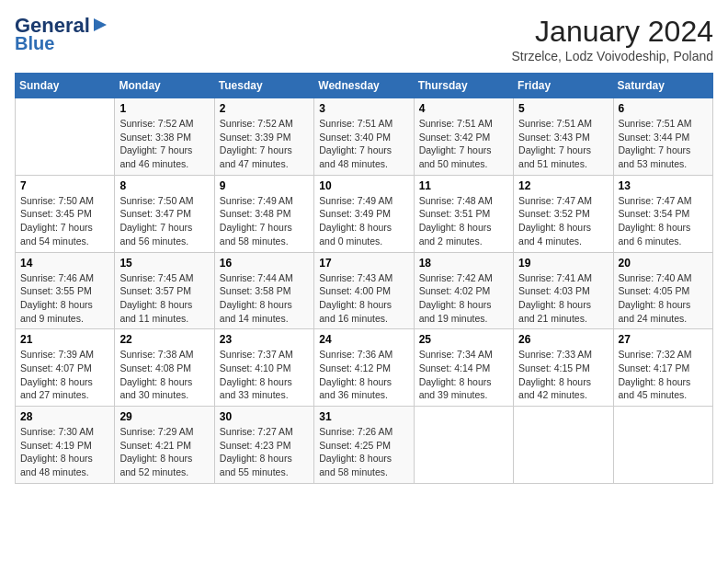 This screenshot has height=563, width=728. I want to click on calendar-cell: 11Sunrise: 7:48 AMSunset: 3:51 PMDayligh…, so click(463, 213).